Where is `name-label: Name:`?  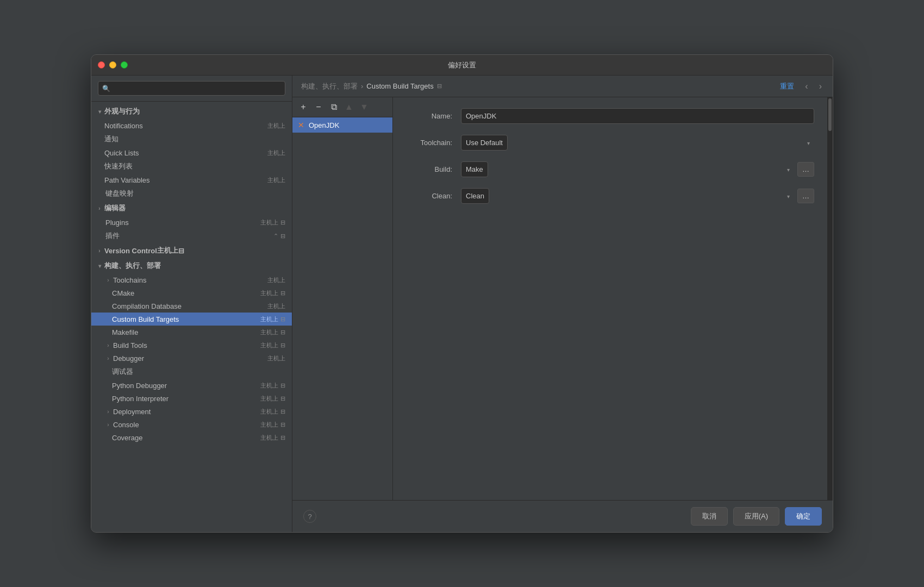
name-label: Name: is located at coordinates (429, 116).